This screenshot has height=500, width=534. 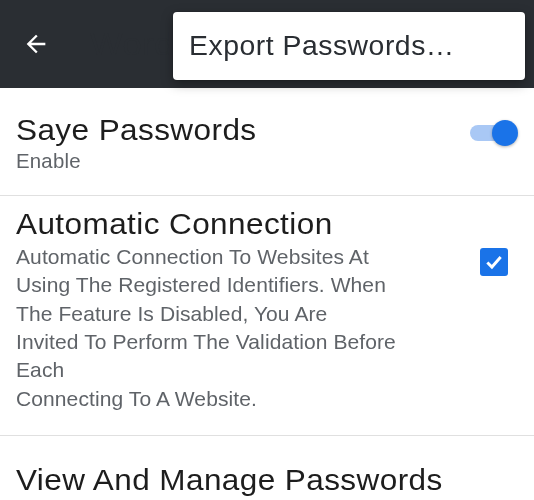 I want to click on setting-title: View And Manage Passwords, so click(x=275, y=480).